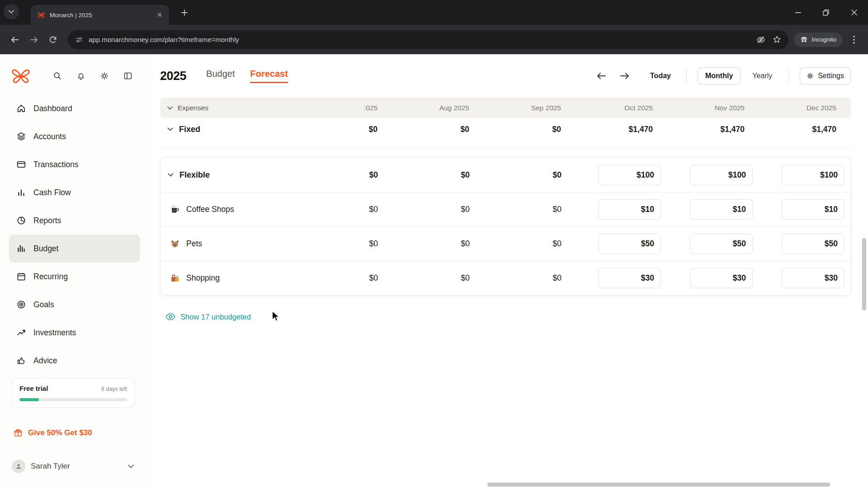  Describe the element at coordinates (221, 76) in the screenshot. I see `tab-budget: Budget` at that location.